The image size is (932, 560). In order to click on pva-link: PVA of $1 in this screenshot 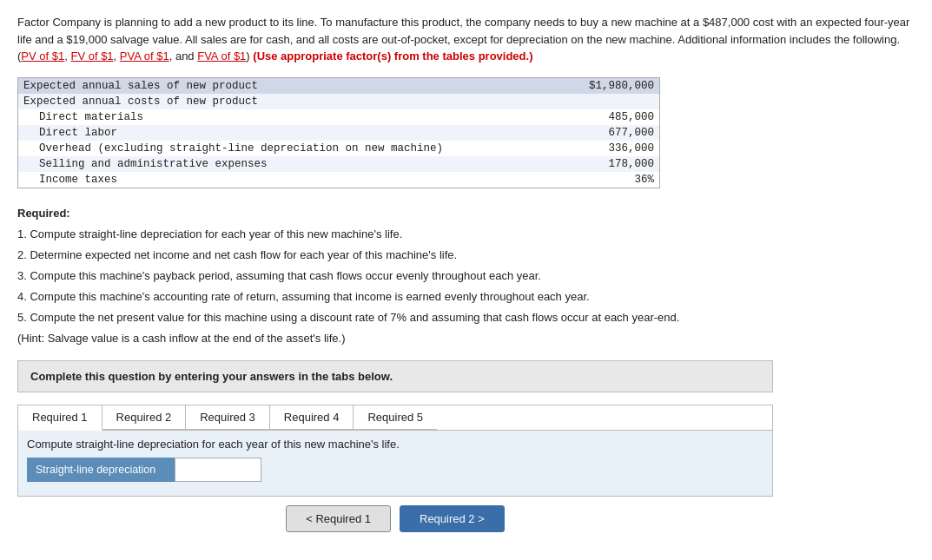, I will do `click(144, 56)`.